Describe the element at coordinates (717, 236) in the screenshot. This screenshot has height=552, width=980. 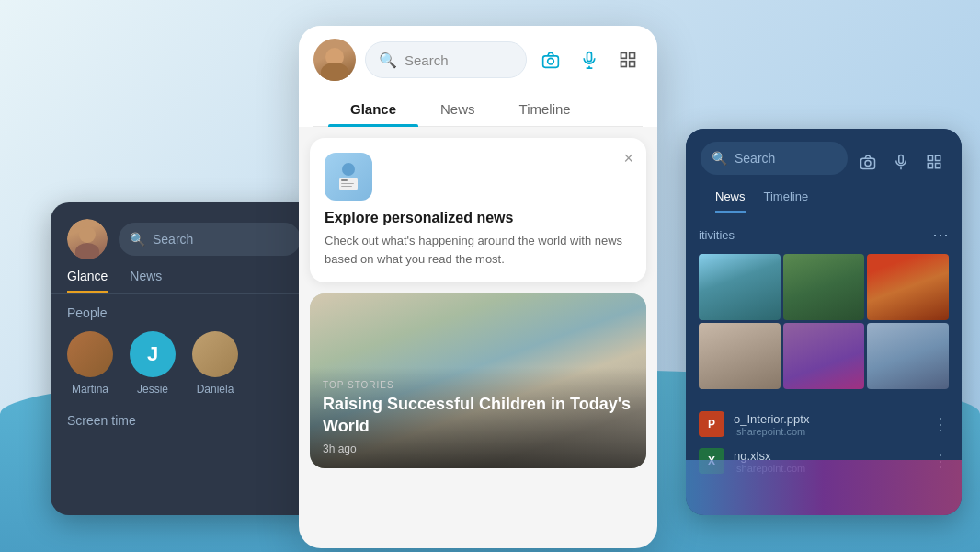
I see `activities-title: itivities` at that location.